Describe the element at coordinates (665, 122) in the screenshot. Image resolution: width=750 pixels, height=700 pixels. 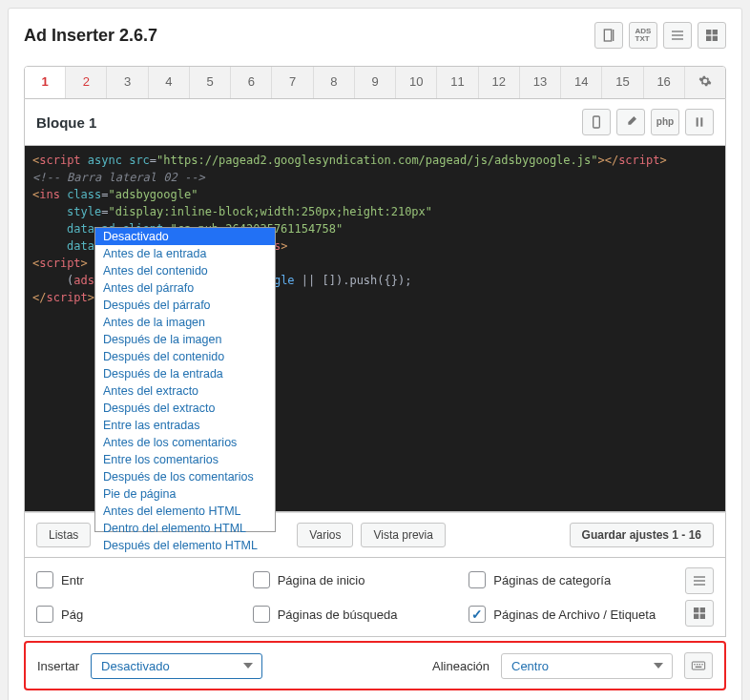
I see `php-btn: php` at that location.